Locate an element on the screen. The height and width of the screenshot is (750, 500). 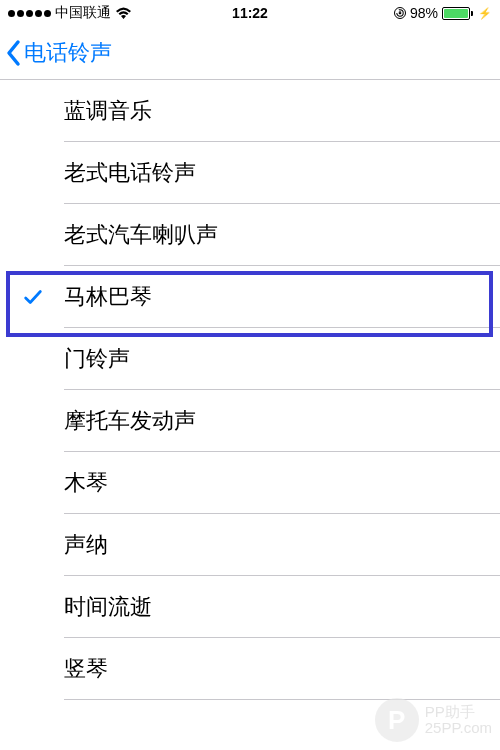
chevron-left-icon is located at coordinates (14, 53).